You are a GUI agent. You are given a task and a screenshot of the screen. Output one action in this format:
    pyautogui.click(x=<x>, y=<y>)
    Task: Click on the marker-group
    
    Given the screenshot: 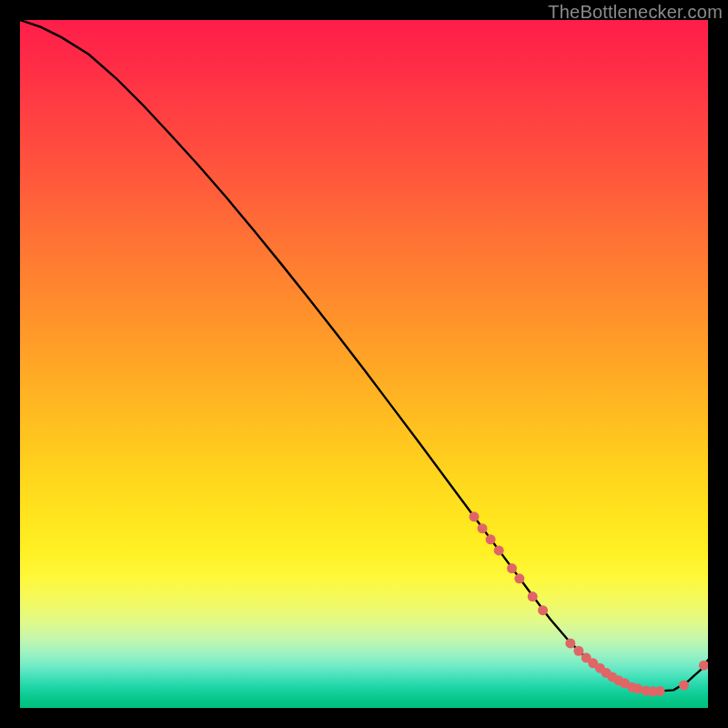 What is the action you would take?
    pyautogui.click(x=588, y=604)
    